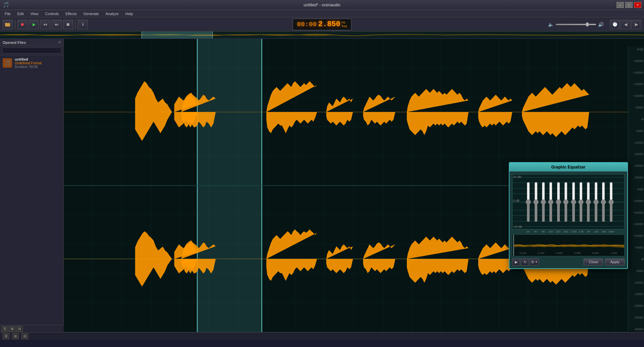 Image resolution: width=644 pixels, height=347 pixels. What do you see at coordinates (636, 318) in the screenshot?
I see `y-label-m25000-2: -25000` at bounding box center [636, 318].